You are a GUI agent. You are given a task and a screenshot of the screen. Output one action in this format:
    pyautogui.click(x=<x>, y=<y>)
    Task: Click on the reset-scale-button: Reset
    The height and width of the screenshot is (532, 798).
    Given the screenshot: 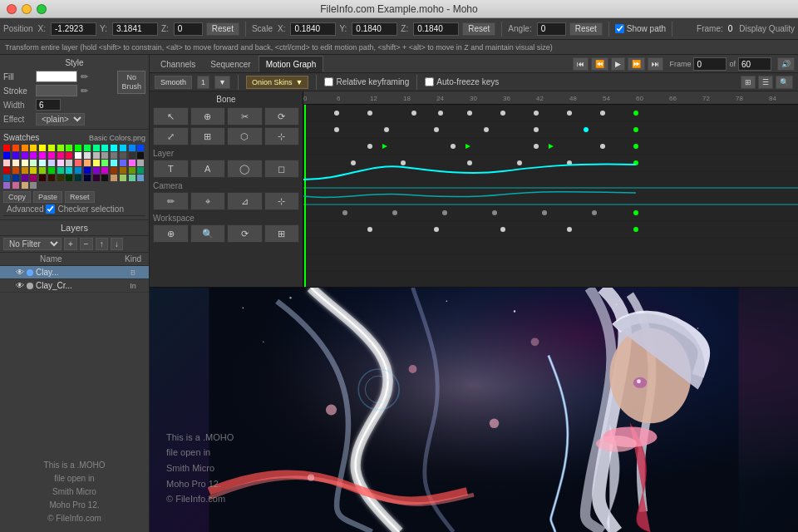 What is the action you would take?
    pyautogui.click(x=479, y=29)
    